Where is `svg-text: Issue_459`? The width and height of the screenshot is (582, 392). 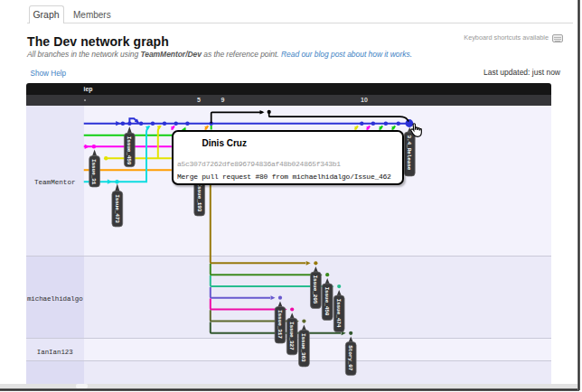 svg-text: Issue_459 is located at coordinates (128, 151).